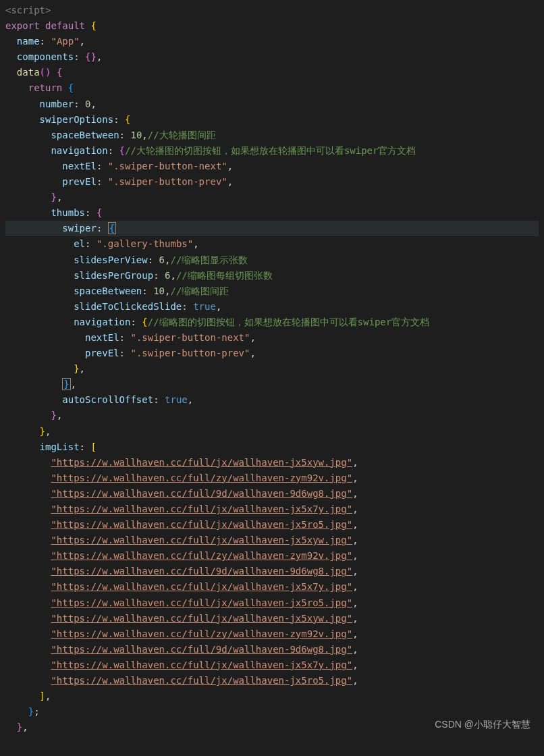 The image size is (544, 756). Describe the element at coordinates (112, 228) in the screenshot. I see `bracket-match: {` at that location.